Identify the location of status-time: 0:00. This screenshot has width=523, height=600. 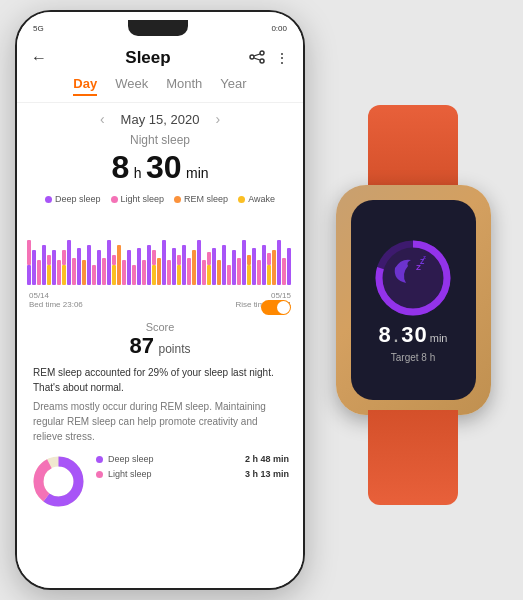
(279, 28).